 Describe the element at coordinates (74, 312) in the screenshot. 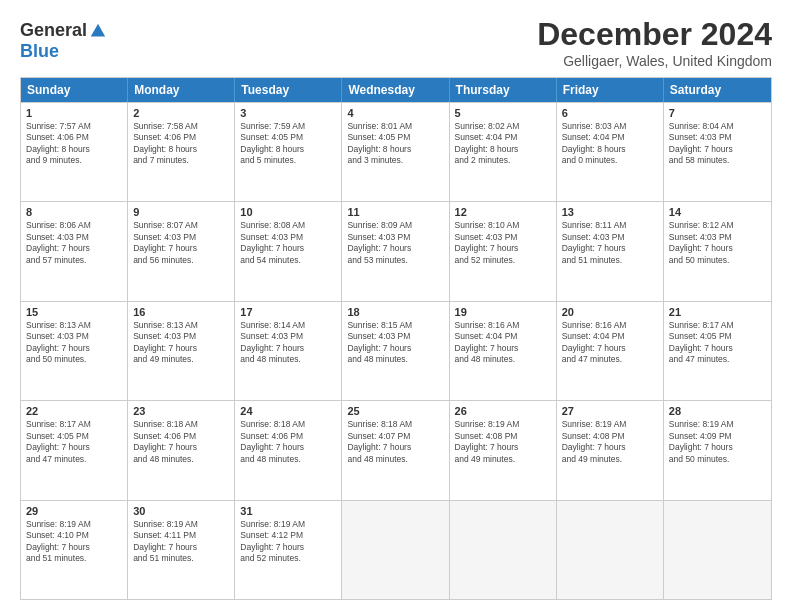

I see `day-number: 15` at that location.